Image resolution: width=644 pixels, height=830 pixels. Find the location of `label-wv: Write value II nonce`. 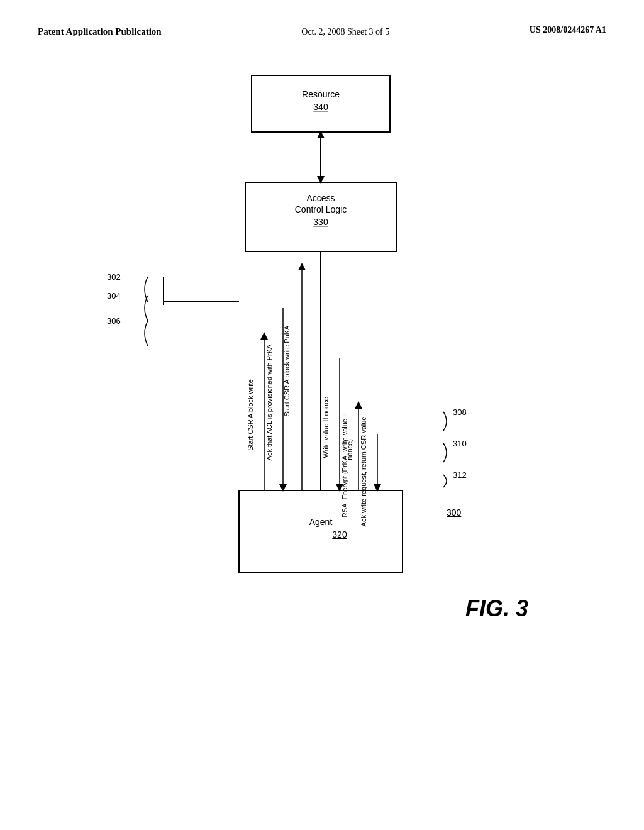

label-wv: Write value II nonce is located at coordinates (326, 428).